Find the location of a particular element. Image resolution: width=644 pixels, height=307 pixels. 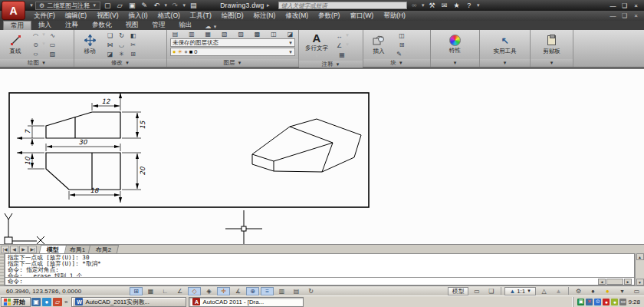

dimension-button: ↔ is located at coordinates (339, 37).